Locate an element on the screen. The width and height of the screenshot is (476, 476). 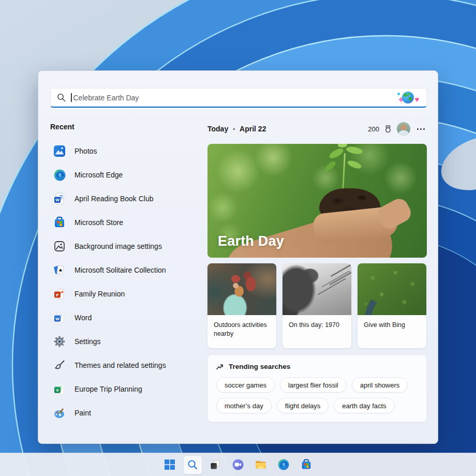
more-options-button is located at coordinates (421, 129).